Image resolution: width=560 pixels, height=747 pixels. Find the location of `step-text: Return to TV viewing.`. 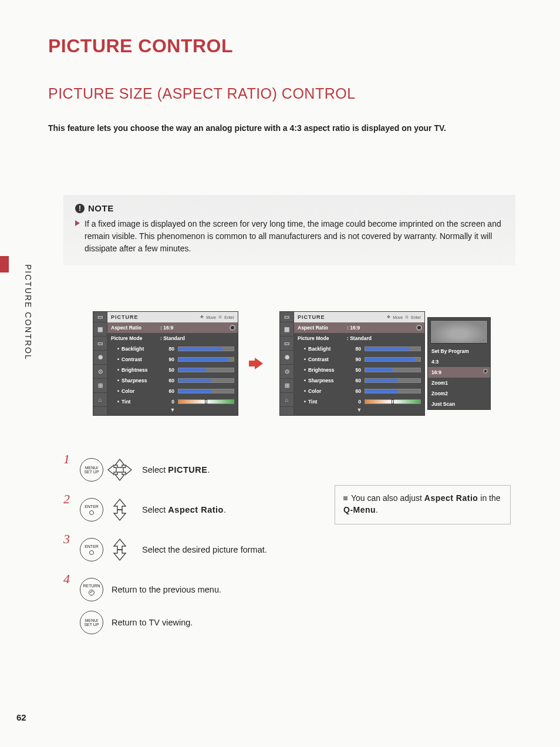

step-text: Return to TV viewing. is located at coordinates (152, 622).